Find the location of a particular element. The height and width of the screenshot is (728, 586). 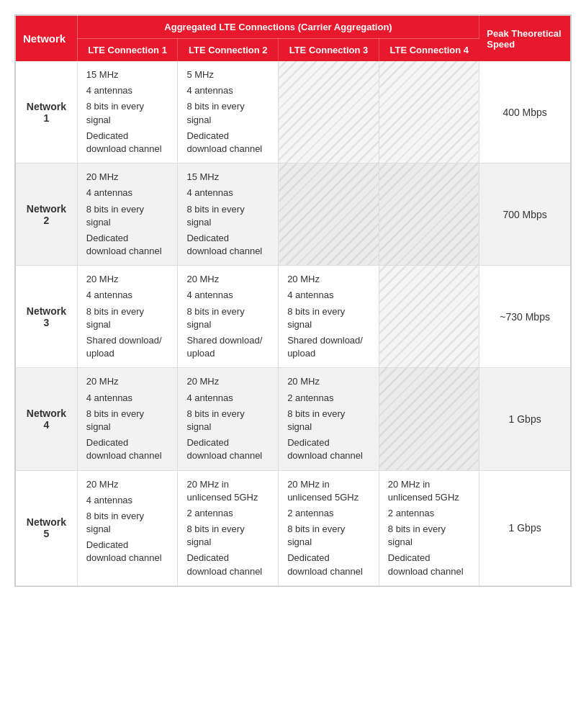

connection-cell-3: 20 MHz2 antennas8 bits in every signalDe… is located at coordinates (329, 419).